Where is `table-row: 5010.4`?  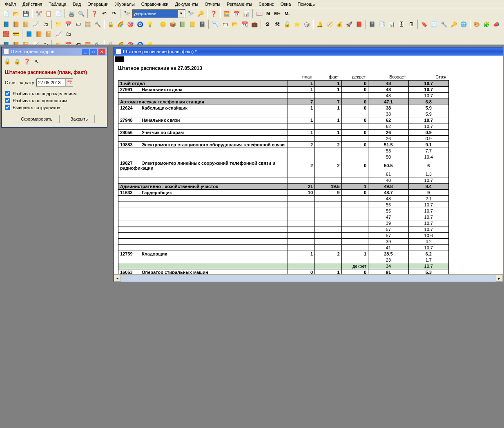
table-row: 5010.4 is located at coordinates (283, 157).